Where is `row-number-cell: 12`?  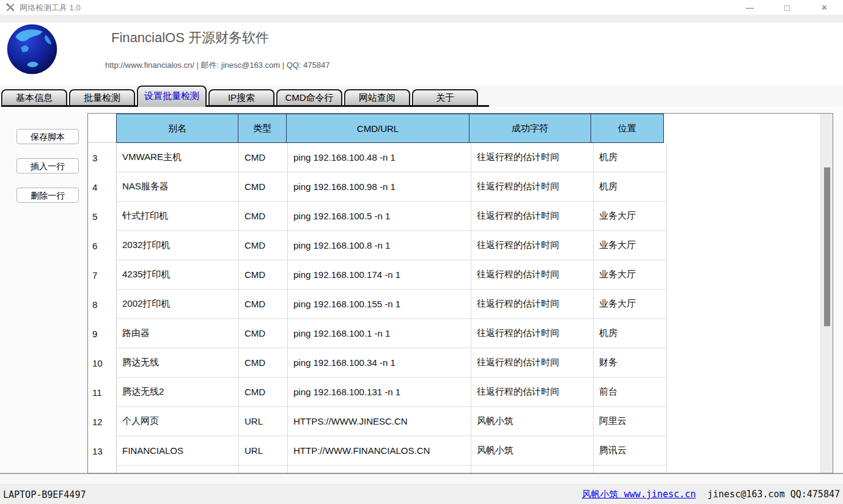
row-number-cell: 12 is located at coordinates (103, 422).